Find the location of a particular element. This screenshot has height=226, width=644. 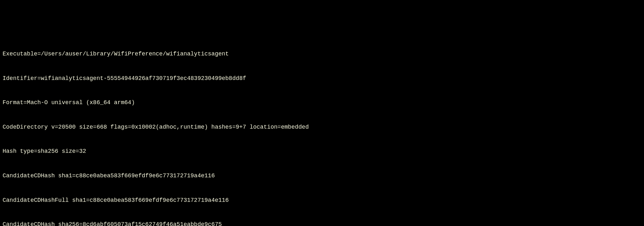

output-line: CandidateCDHash sha1=c88ce0abea583f669ef… is located at coordinates (322, 176).